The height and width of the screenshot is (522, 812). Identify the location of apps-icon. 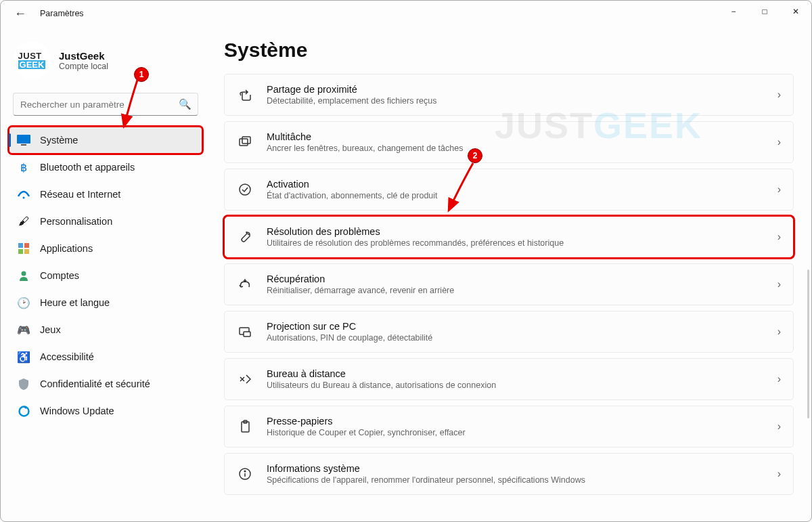
(24, 248).